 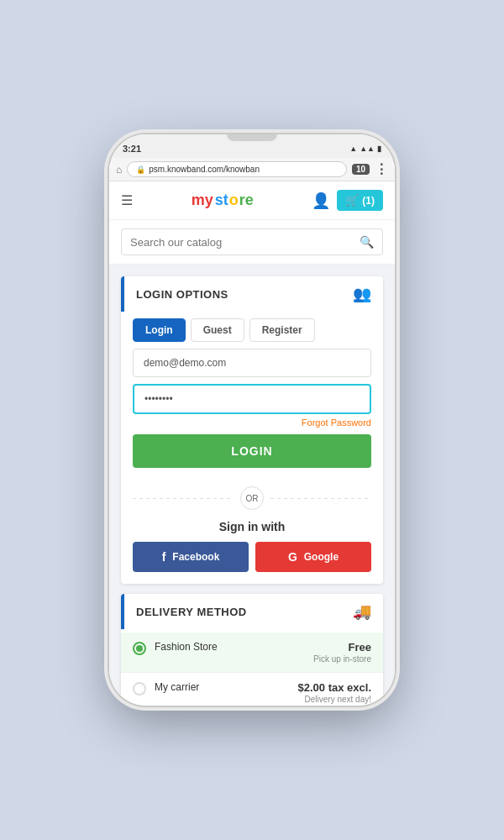 I want to click on forgot-password-link: Forgot Password, so click(x=252, y=423).